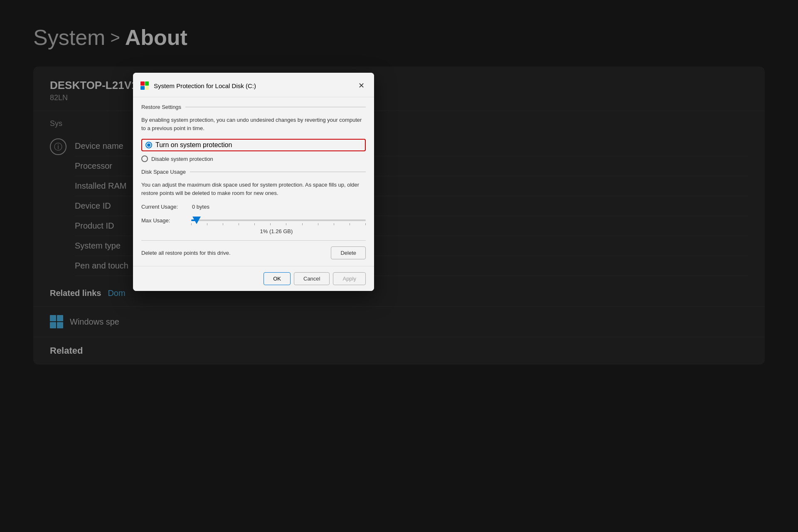  Describe the element at coordinates (161, 107) in the screenshot. I see `restore-settings-label: Restore Settings` at that location.